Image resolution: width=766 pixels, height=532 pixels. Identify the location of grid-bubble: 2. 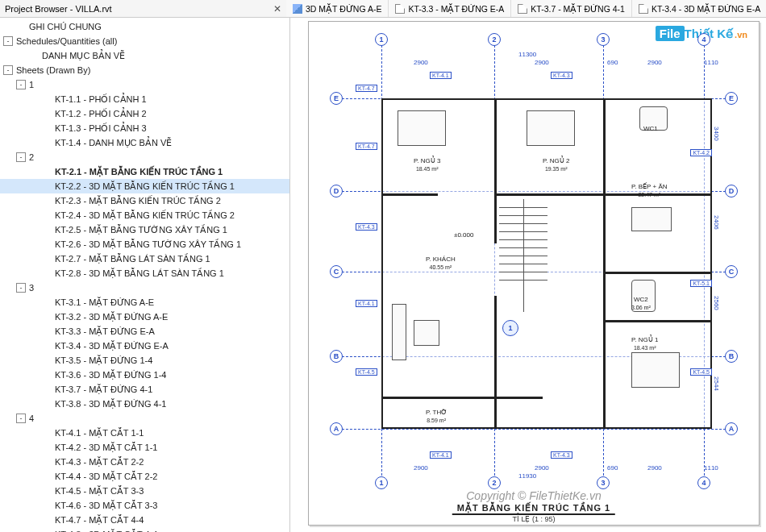
(494, 483).